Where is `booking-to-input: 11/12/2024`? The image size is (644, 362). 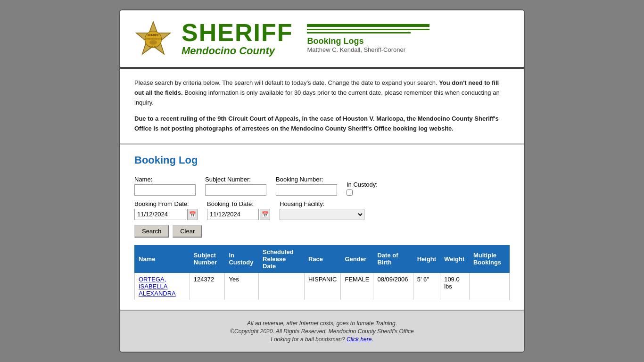 booking-to-input: 11/12/2024 is located at coordinates (233, 214).